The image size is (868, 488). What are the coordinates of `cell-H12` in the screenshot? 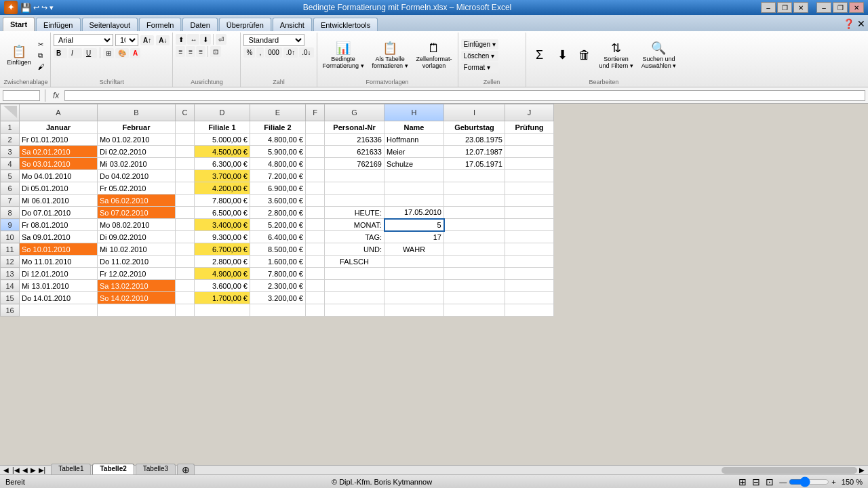 It's located at (414, 262).